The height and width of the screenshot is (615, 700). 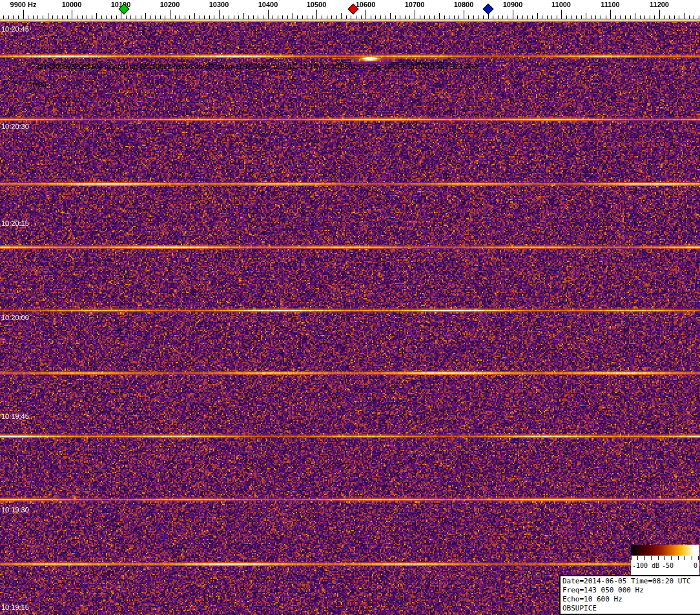 What do you see at coordinates (665, 550) in the screenshot?
I see `db-gradient-bar` at bounding box center [665, 550].